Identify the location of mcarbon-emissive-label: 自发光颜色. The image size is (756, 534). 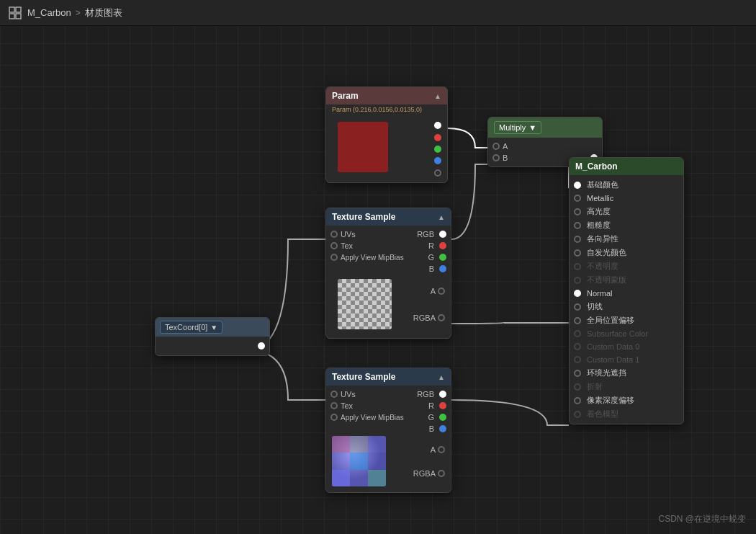
(606, 252).